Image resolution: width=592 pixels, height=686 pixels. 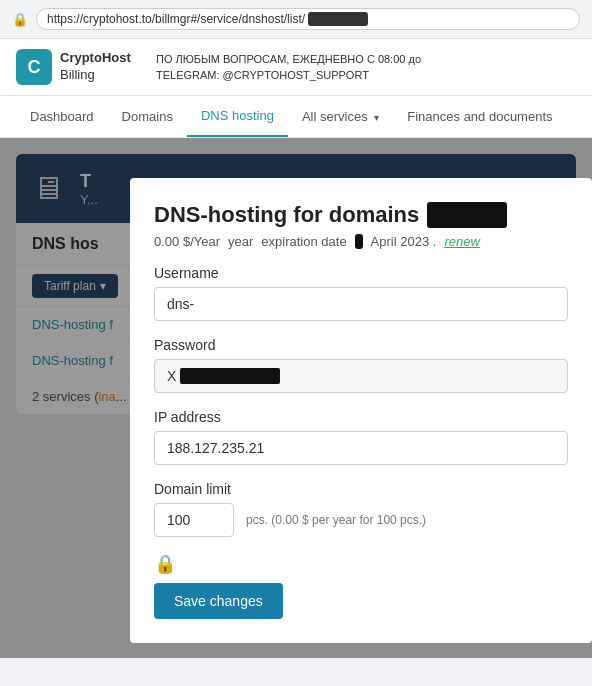 What do you see at coordinates (361, 365) in the screenshot?
I see `password-group: Password X` at bounding box center [361, 365].